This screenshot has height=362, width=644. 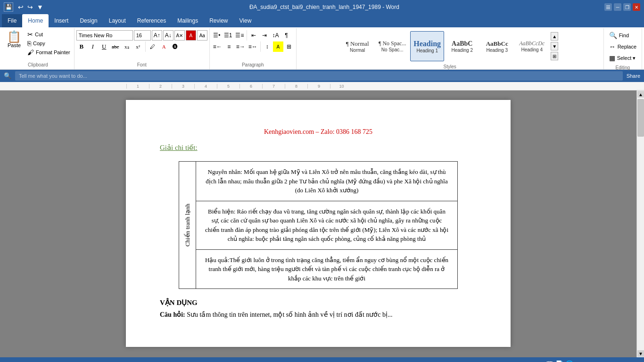 I want to click on tab-mailings: Mailings, so click(x=188, y=21).